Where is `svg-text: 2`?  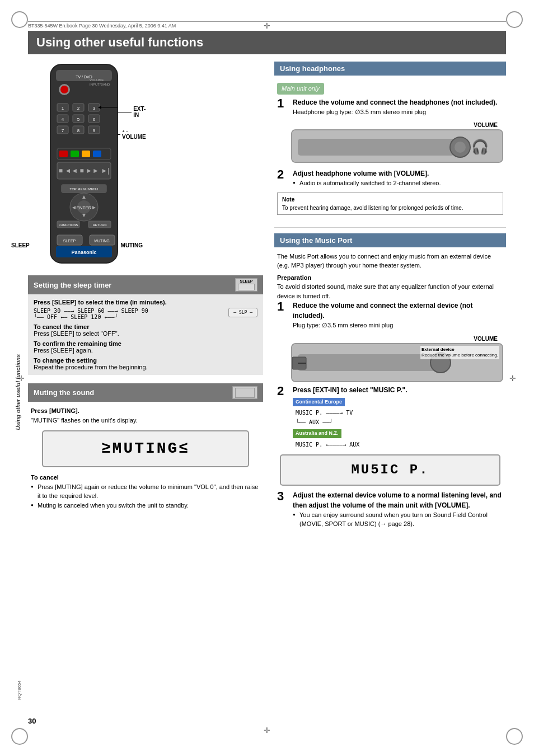
svg-text: 2 is located at coordinates (78, 109).